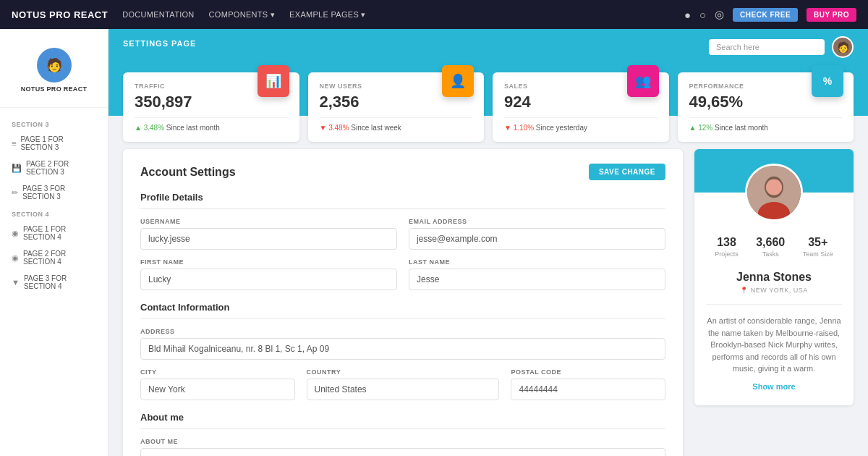  Describe the element at coordinates (159, 42) in the screenshot. I see `page-title: SETTINGS PAGE` at that location.